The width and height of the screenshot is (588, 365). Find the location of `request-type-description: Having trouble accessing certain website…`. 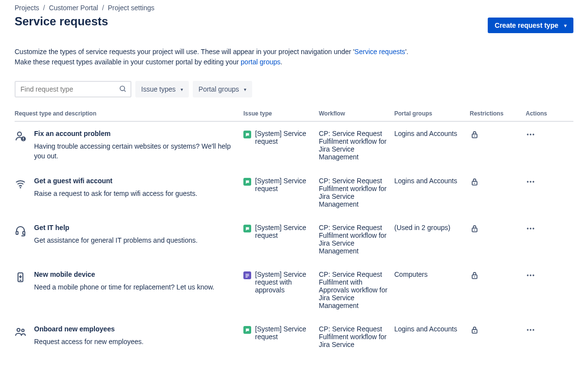

request-type-description: Having trouble accessing certain website… is located at coordinates (136, 151).